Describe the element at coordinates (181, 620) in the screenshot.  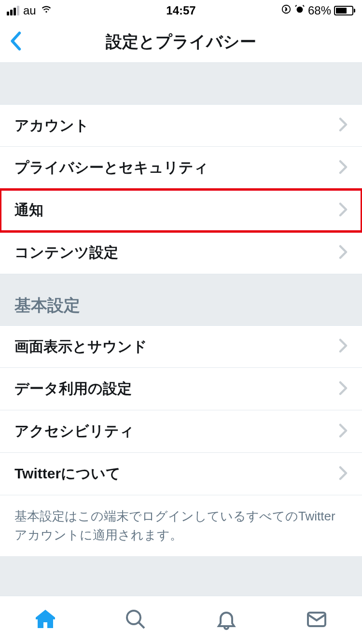
I see `tab-bar` at that location.